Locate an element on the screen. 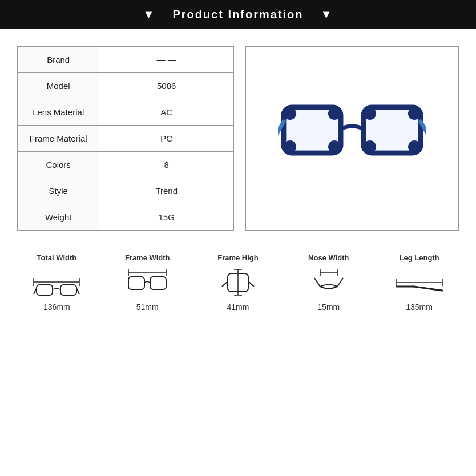 This screenshot has width=476, height=476. nose-width-icon is located at coordinates (329, 282).